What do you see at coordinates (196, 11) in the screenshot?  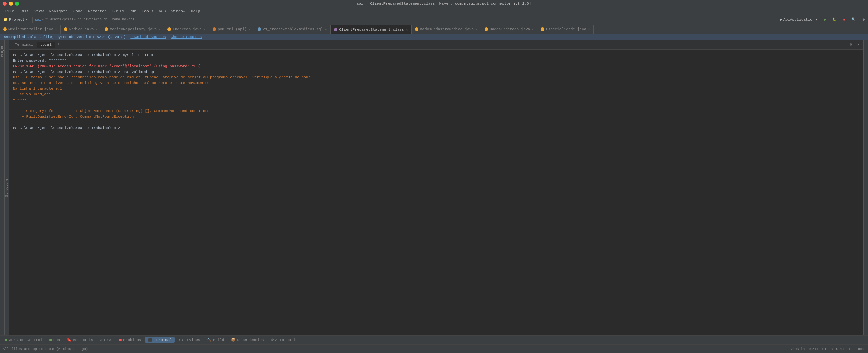 I see `menu-help: Help` at bounding box center [196, 11].